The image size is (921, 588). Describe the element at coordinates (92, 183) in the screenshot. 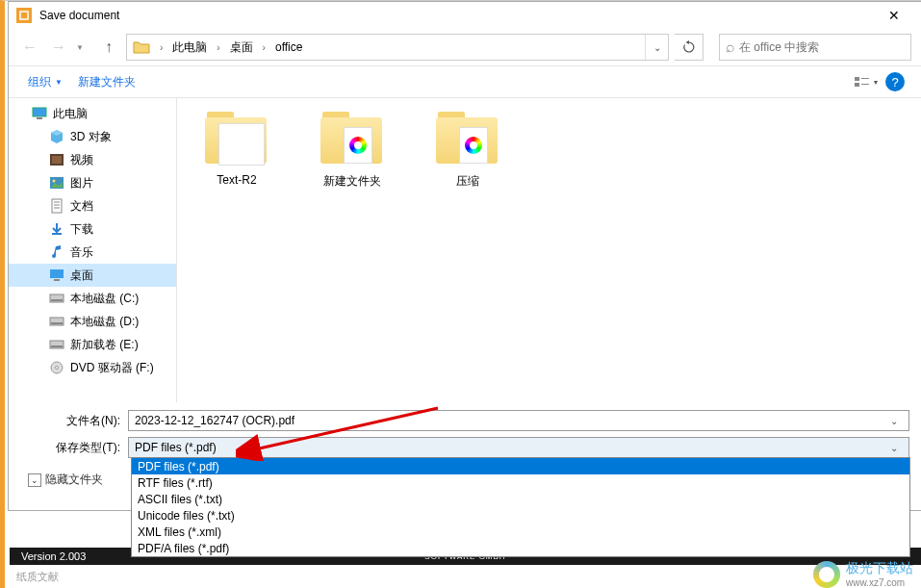

I see `sidebar-item: 图片` at that location.